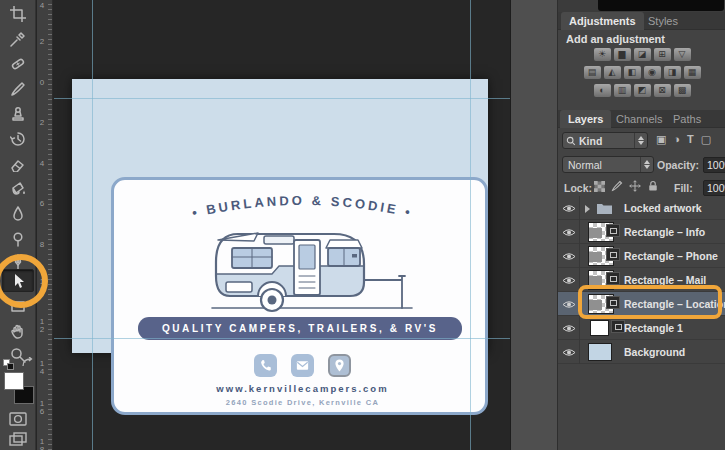 This screenshot has height=450, width=725. I want to click on blend-mode-dropdown: Normal, so click(608, 164).